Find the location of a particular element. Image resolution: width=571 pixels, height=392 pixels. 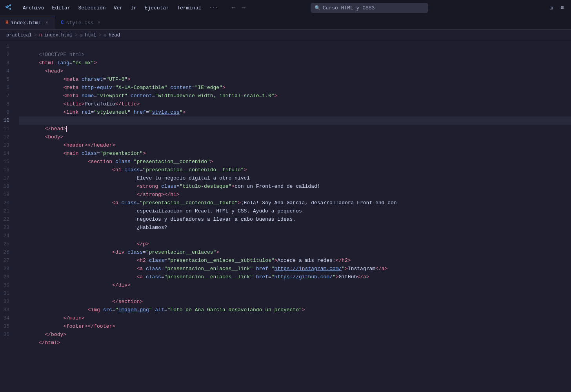

ln-10: 10 is located at coordinates (7, 121).